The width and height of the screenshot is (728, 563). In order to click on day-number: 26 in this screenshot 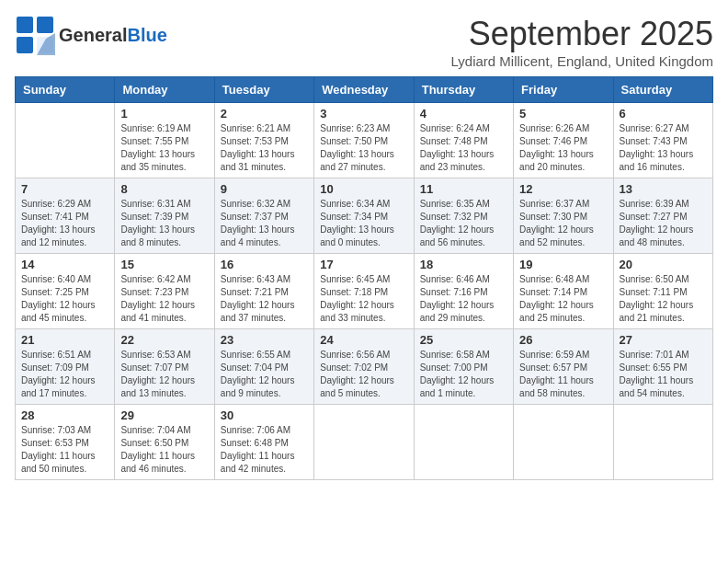, I will do `click(563, 340)`.